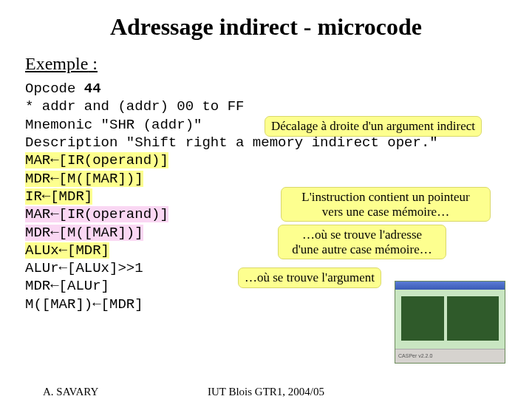 This screenshot has width=532, height=399. I want to click on hl-mar-ir-2: MAR←[IR(operand)], so click(97, 214).